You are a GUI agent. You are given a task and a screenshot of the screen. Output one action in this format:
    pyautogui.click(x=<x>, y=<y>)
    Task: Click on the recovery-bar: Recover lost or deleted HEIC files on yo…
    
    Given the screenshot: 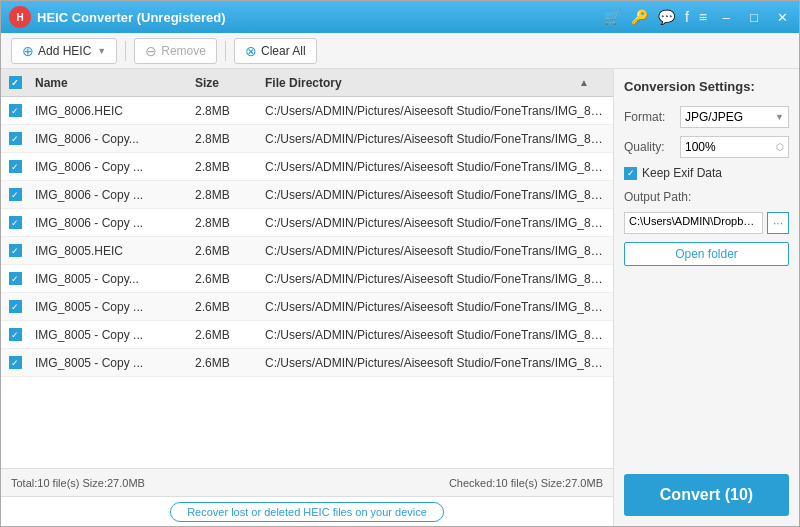 What is the action you would take?
    pyautogui.click(x=307, y=511)
    